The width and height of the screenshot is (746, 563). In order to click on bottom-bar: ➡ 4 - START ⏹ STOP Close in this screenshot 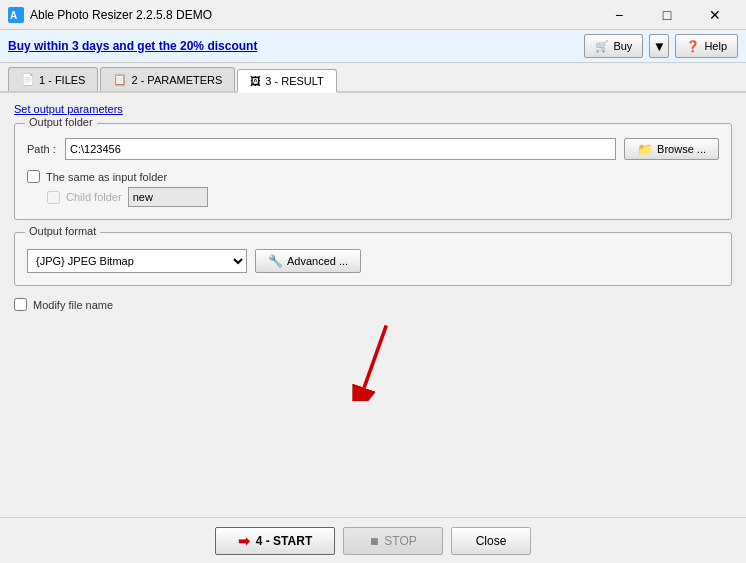, I will do `click(373, 540)`.